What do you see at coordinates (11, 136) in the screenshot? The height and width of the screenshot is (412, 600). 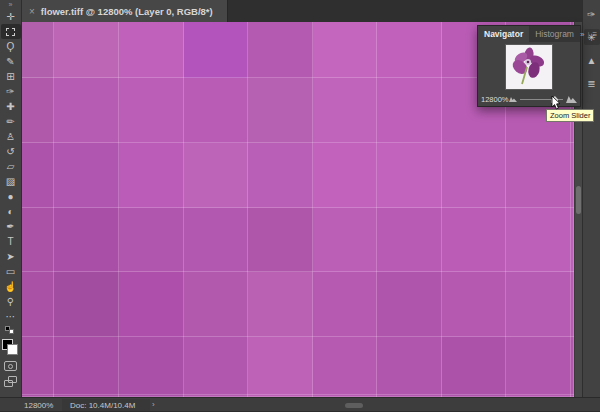 I see `clone-stamp-tool: ♙` at bounding box center [11, 136].